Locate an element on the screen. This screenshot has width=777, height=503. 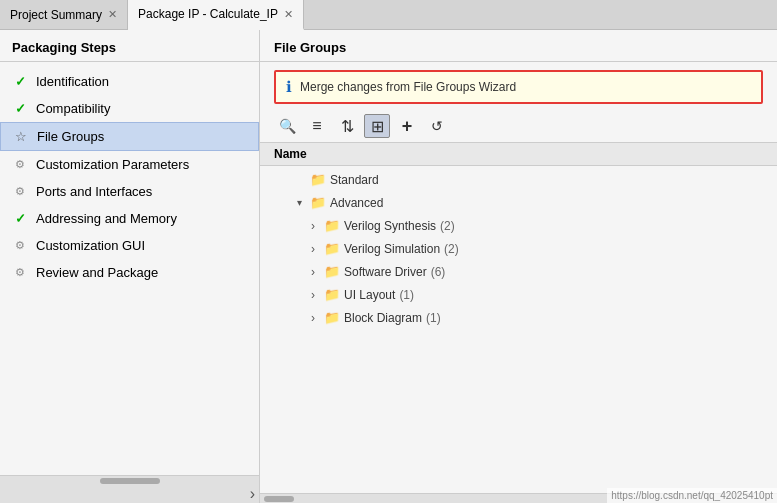
packaging-steps-title: Packaging Steps is located at coordinates (130, 46).